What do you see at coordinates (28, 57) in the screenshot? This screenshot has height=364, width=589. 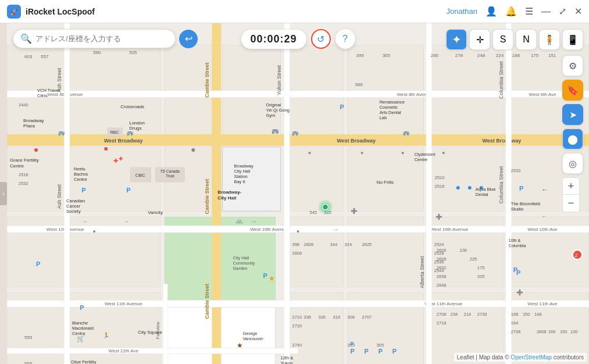 I see `svg-text: 603` at bounding box center [28, 57].